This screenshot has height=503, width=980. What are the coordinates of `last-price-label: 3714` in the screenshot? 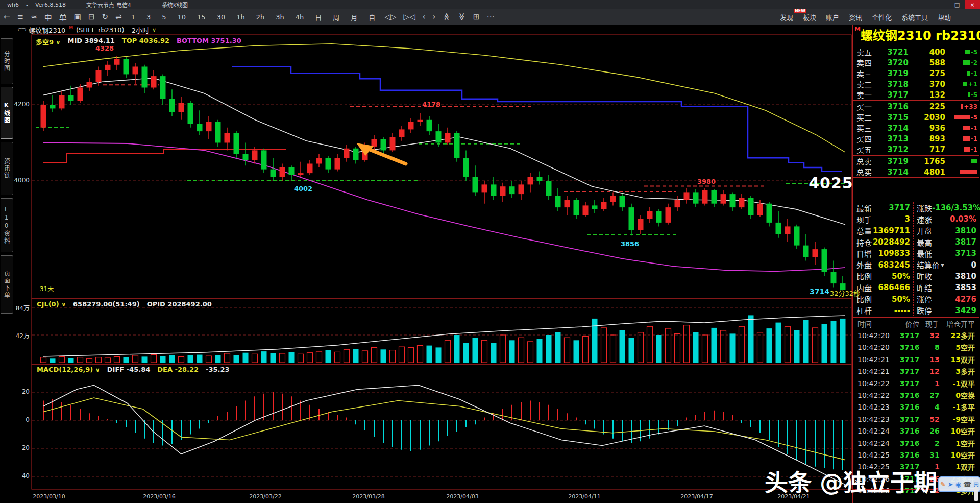 It's located at (820, 292).